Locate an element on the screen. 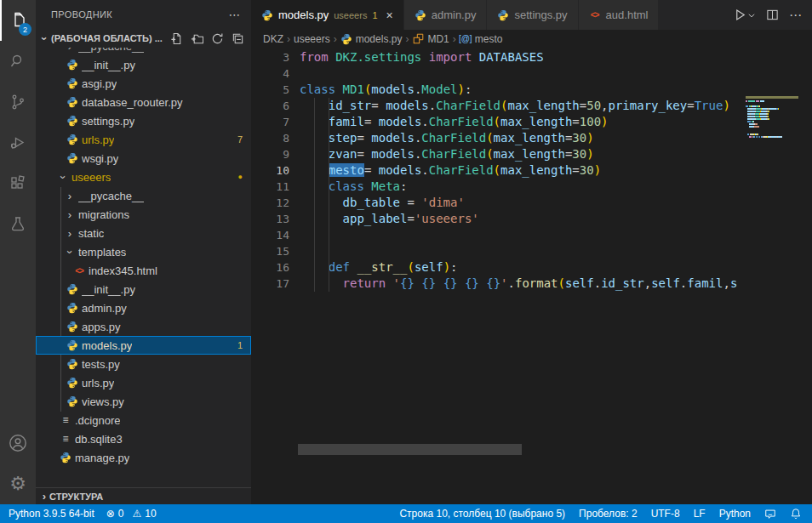 This screenshot has height=523, width=812. tree-item-wsgi.py: wsgi.py is located at coordinates (143, 158).